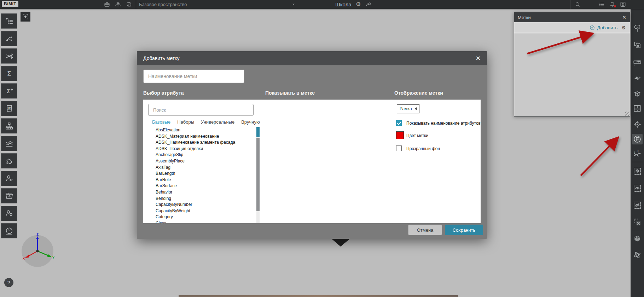 The height and width of the screenshot is (297, 644). I want to click on topbar-right-icons, so click(613, 4).